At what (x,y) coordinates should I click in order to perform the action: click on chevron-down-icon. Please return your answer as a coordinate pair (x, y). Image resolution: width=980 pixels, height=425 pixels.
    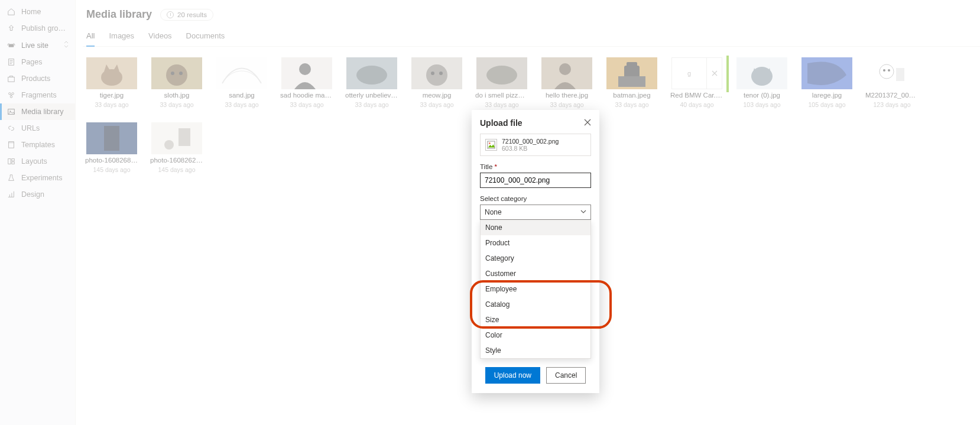
    Looking at the image, I should click on (583, 212).